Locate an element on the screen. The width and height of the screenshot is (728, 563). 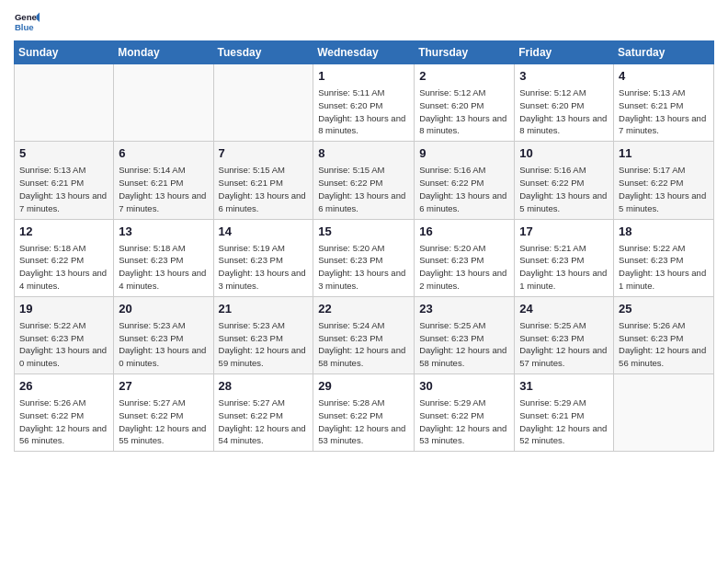
day-number: 18 is located at coordinates (664, 232).